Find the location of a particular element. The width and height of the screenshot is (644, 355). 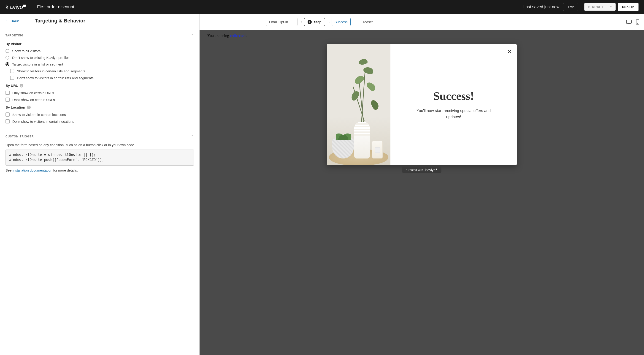

brand-logo: klaviyo is located at coordinates (16, 7).